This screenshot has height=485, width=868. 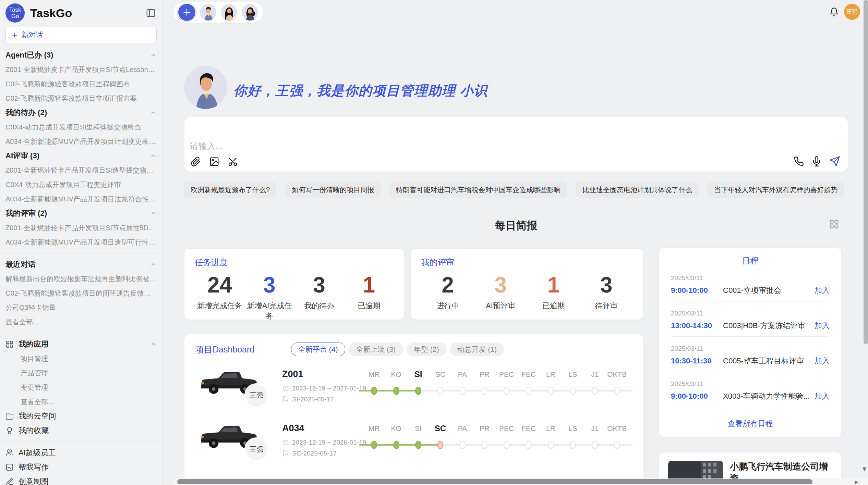 I want to click on tab-model-year: 年型 (2), so click(x=426, y=349).